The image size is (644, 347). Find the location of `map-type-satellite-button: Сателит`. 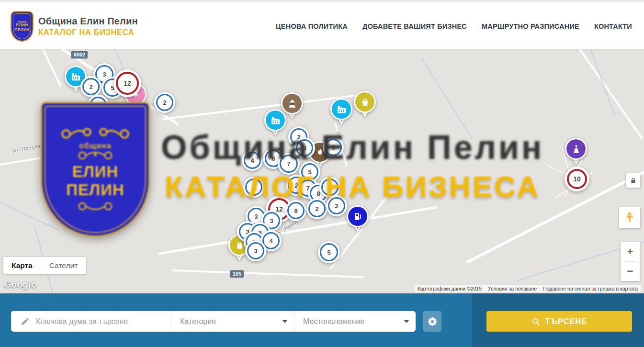

map-type-satellite-button: Сателит is located at coordinates (63, 265).